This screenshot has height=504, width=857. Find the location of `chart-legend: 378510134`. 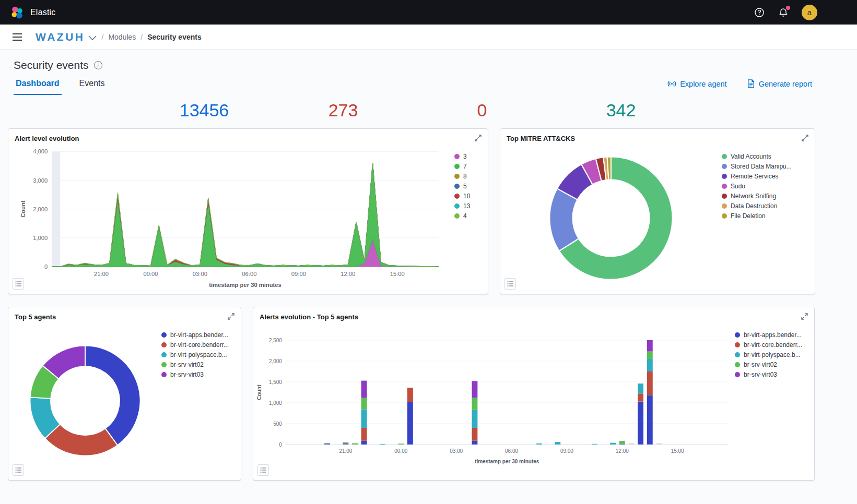

chart-legend: 378510134 is located at coordinates (471, 218).